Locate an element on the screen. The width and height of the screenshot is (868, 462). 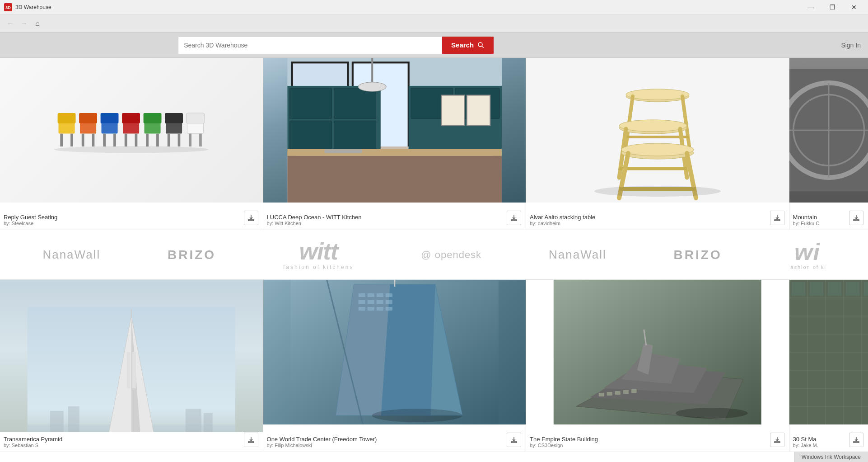
download-button-pyramid is located at coordinates (251, 440).